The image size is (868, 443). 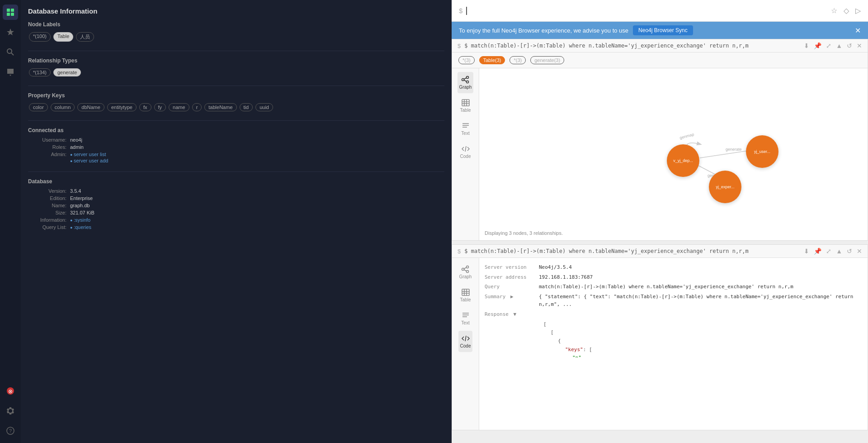 What do you see at coordinates (10, 411) in the screenshot?
I see `settings-icon` at bounding box center [10, 411].